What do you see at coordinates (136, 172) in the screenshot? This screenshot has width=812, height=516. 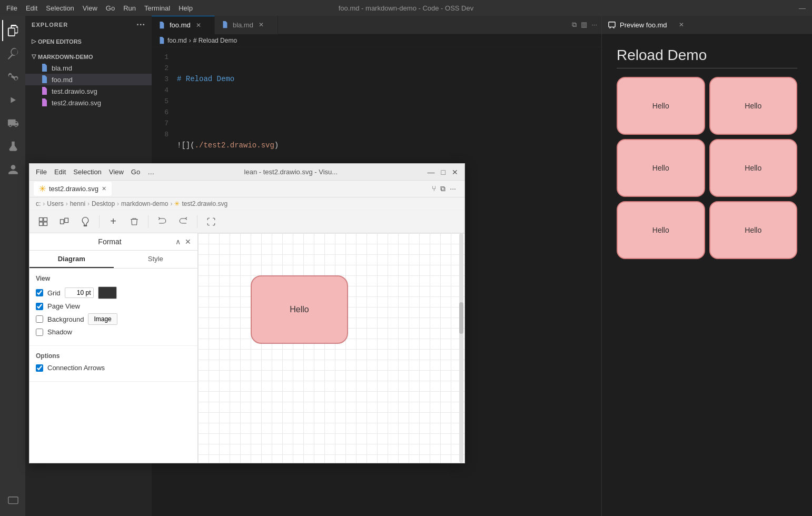 I see `float-menu-go: Go` at bounding box center [136, 172].